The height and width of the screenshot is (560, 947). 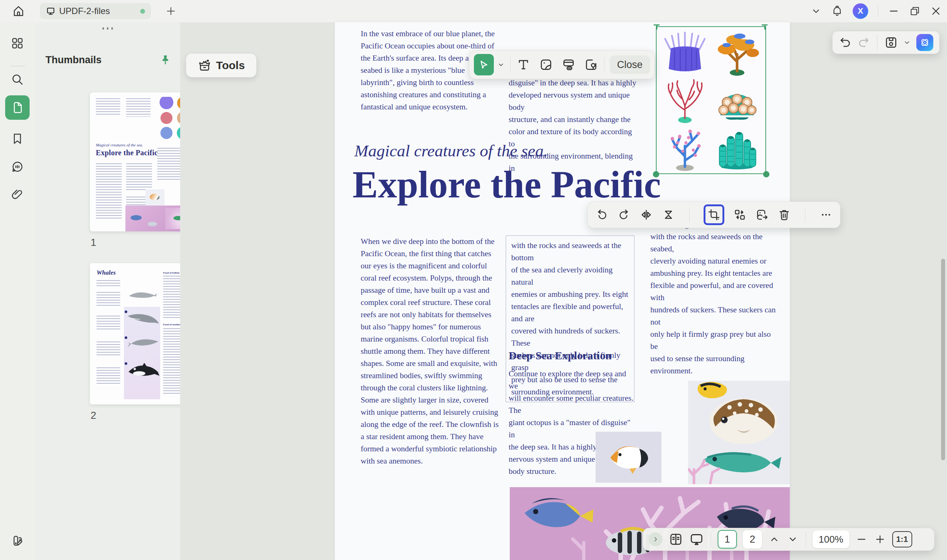 What do you see at coordinates (737, 100) in the screenshot?
I see `coral-dome-image` at bounding box center [737, 100].